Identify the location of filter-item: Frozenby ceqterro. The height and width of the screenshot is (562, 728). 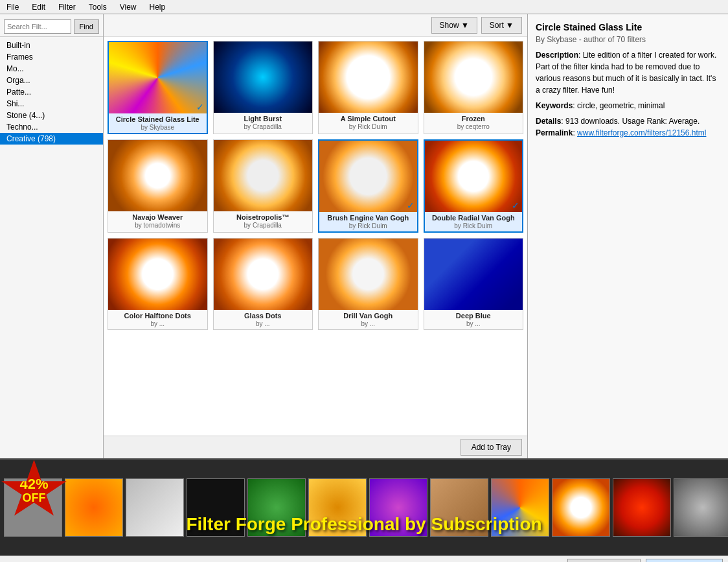
(474, 88).